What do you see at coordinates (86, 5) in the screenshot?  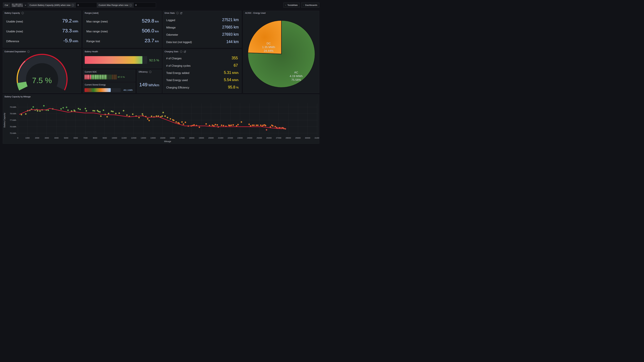 I see `custom-battery-capacity-input: 0` at bounding box center [86, 5].